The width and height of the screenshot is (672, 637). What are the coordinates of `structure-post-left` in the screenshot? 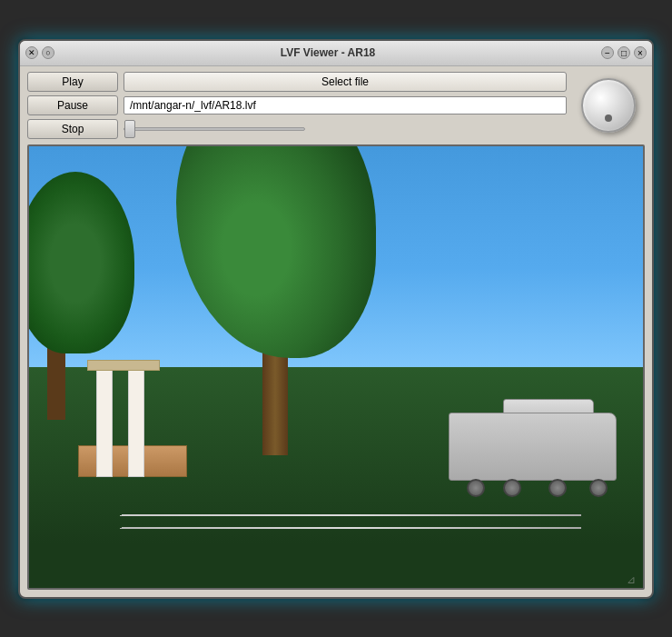 It's located at (104, 423).